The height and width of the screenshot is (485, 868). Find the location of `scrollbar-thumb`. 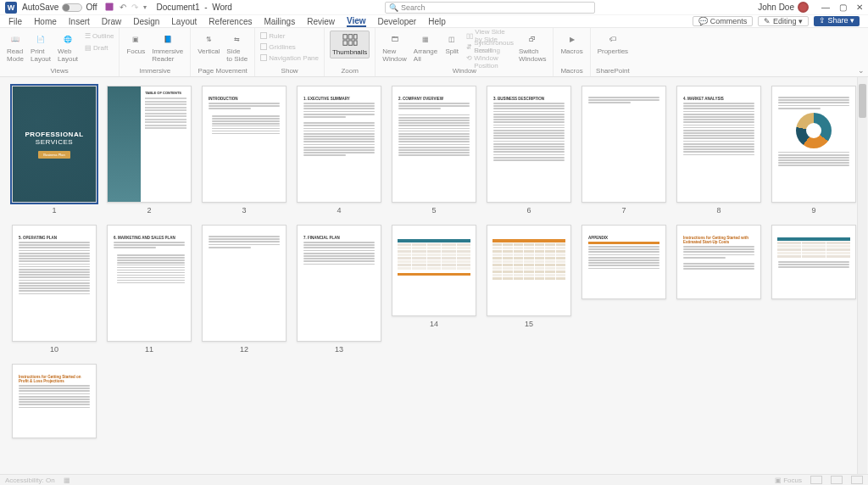

scrollbar-thumb is located at coordinates (863, 101).